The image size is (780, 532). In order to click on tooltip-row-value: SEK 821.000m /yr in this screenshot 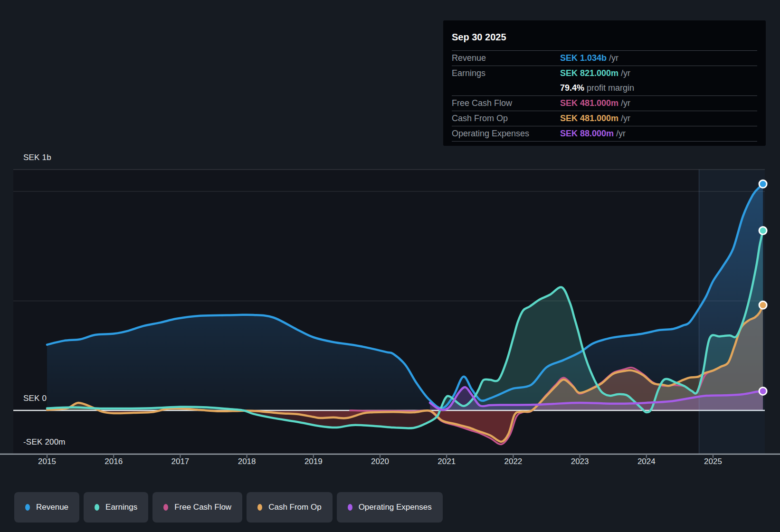, I will do `click(595, 73)`.